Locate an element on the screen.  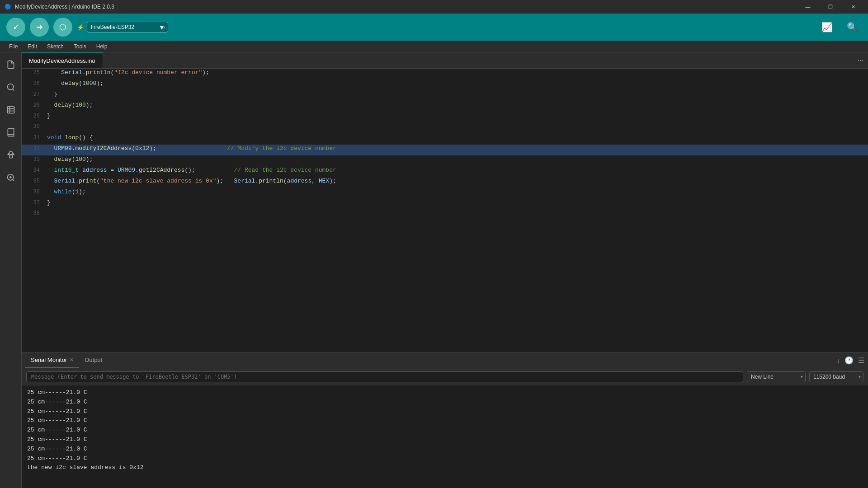
serial-line-6: 25 cm------21.0 C is located at coordinates (445, 440).